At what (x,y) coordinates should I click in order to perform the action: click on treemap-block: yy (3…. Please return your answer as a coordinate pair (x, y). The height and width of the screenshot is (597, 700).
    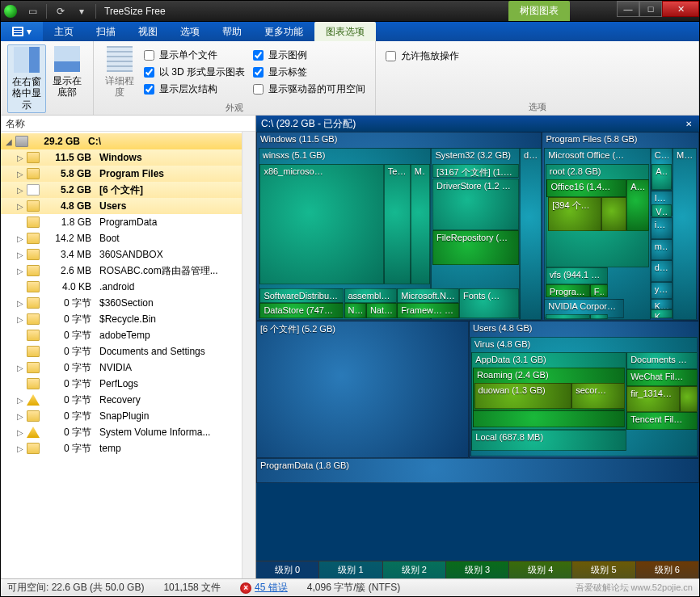
    Looking at the image, I should click on (661, 291).